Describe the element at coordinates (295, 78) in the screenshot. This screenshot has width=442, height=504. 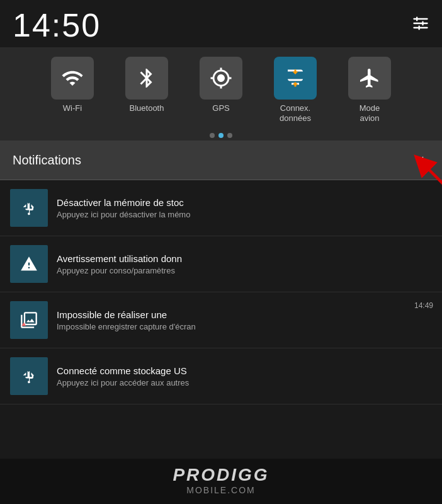
I see `data-btn` at that location.